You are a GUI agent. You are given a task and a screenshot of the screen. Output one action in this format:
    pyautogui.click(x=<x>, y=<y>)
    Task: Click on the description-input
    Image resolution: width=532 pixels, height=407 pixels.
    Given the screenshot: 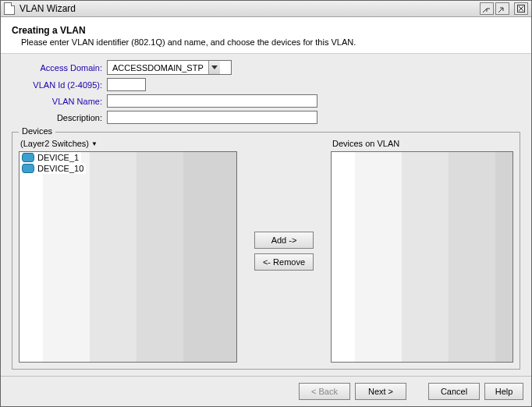 What is the action you would take?
    pyautogui.click(x=212, y=117)
    